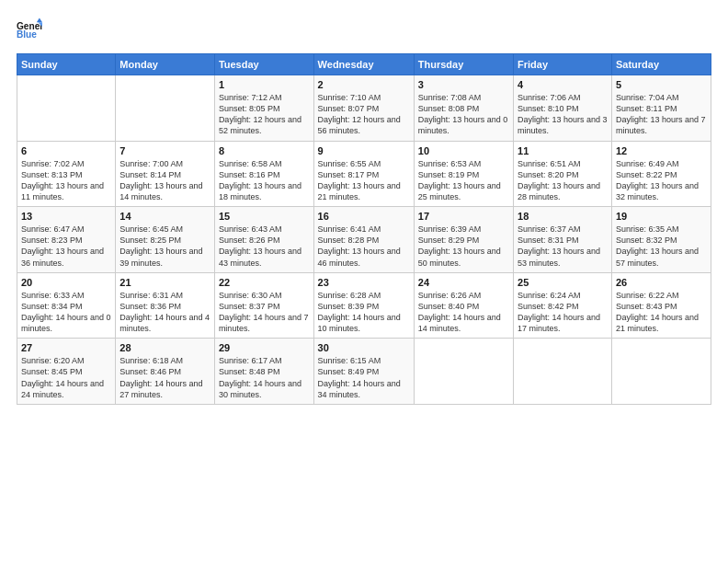 The height and width of the screenshot is (563, 728). I want to click on calendar-cell: 26Sunrise: 6:22 AM Sunset: 8:43 PM Dayli…, so click(661, 305).